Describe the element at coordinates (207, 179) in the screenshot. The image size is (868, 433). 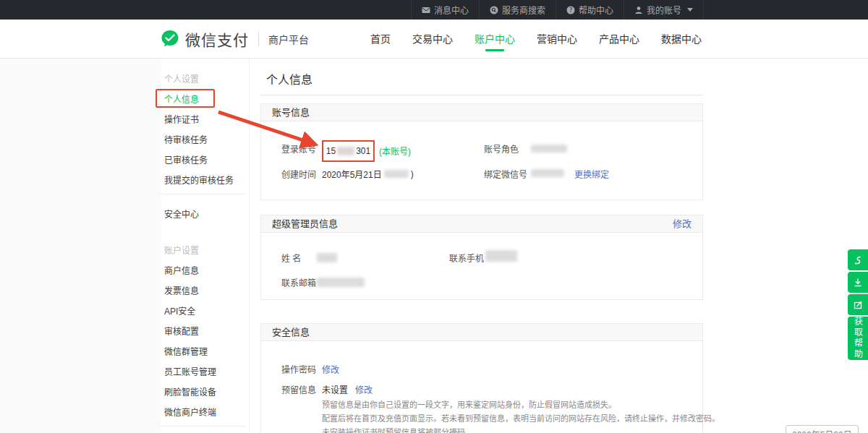
I see `sidebar-item-my-submitted-review-tasks: 我提交的审核任务` at that location.